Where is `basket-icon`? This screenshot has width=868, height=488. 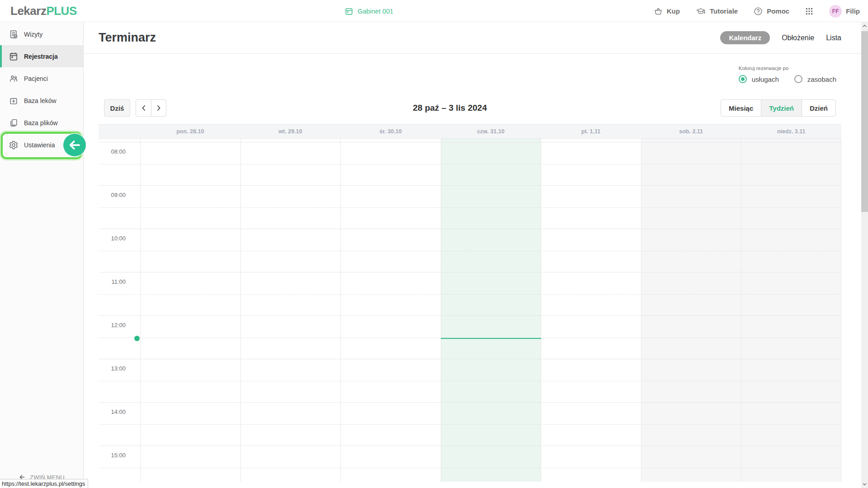 basket-icon is located at coordinates (658, 11).